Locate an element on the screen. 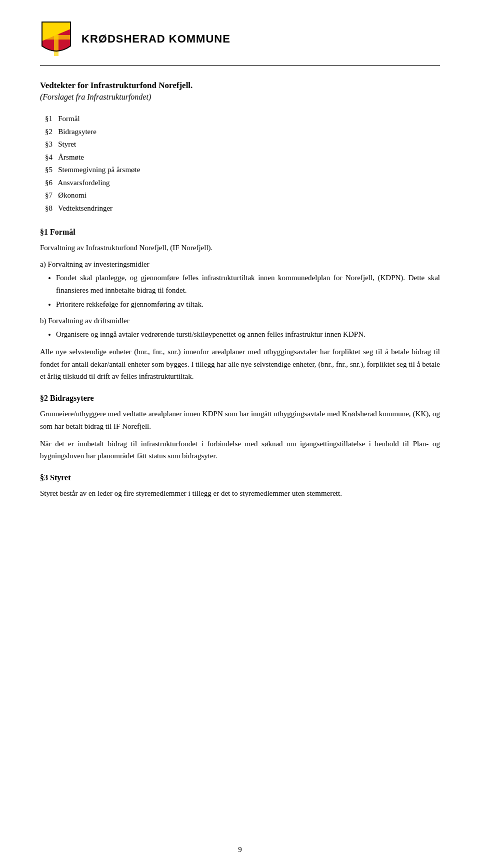  section2-heading: §2 Bidragsytere is located at coordinates (240, 398).